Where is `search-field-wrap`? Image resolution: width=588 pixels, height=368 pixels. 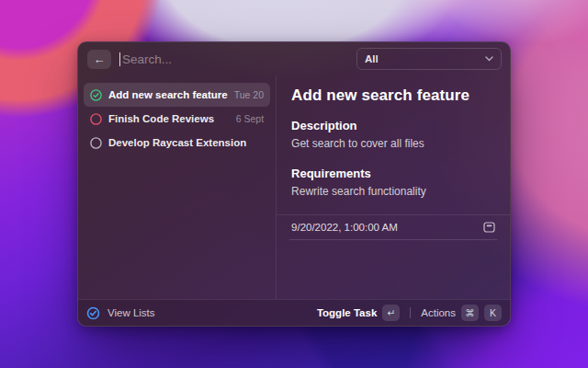 search-field-wrap is located at coordinates (233, 59).